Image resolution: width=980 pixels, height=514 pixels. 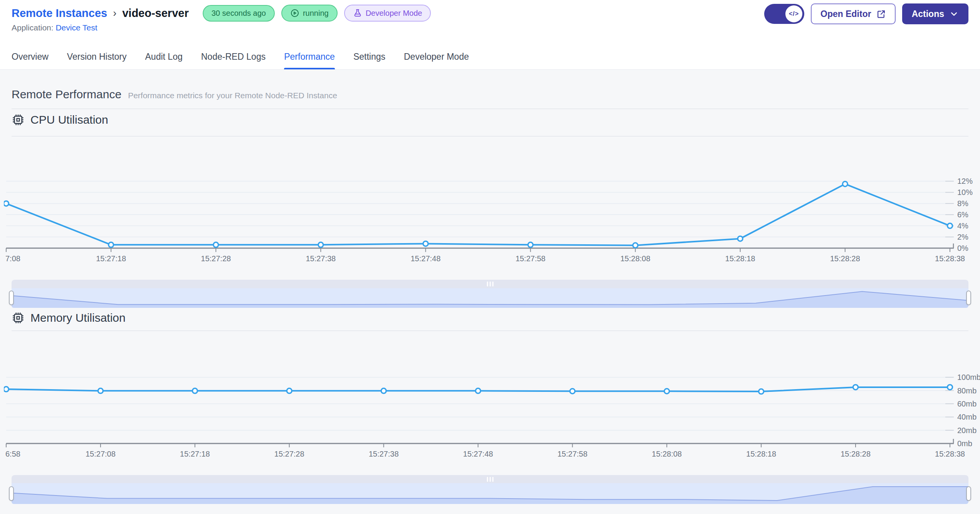 What do you see at coordinates (967, 391) in the screenshot?
I see `y-tick-label: 80mb` at bounding box center [967, 391].